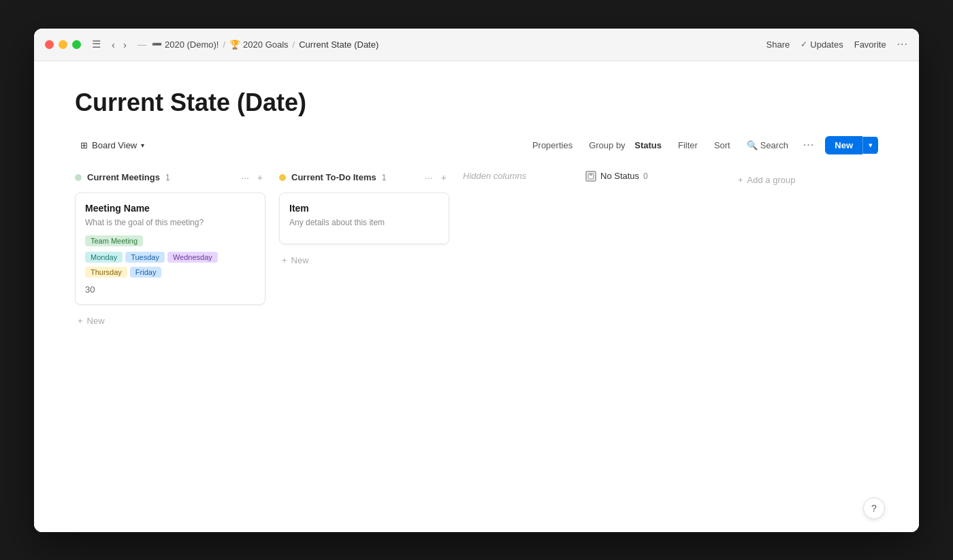 The image size is (953, 560). What do you see at coordinates (870, 45) in the screenshot?
I see `favorite-button: Favorite` at bounding box center [870, 45].